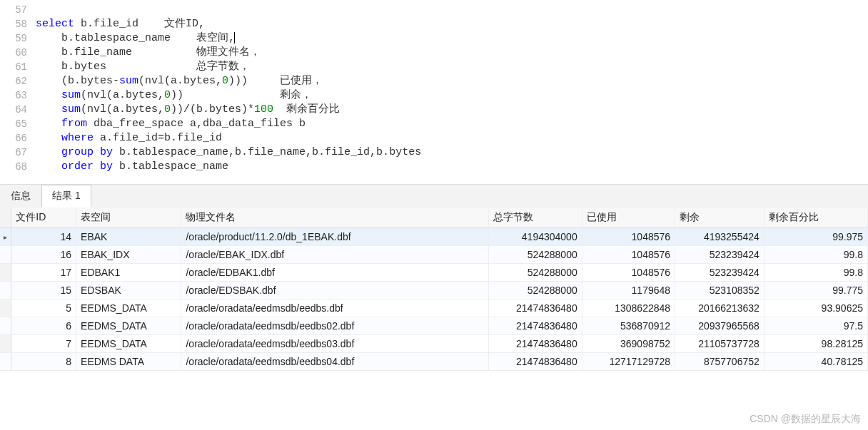 The image size is (868, 430). Describe the element at coordinates (335, 291) in the screenshot. I see `cell: /oracle/EDSBAK.dbf` at that location.